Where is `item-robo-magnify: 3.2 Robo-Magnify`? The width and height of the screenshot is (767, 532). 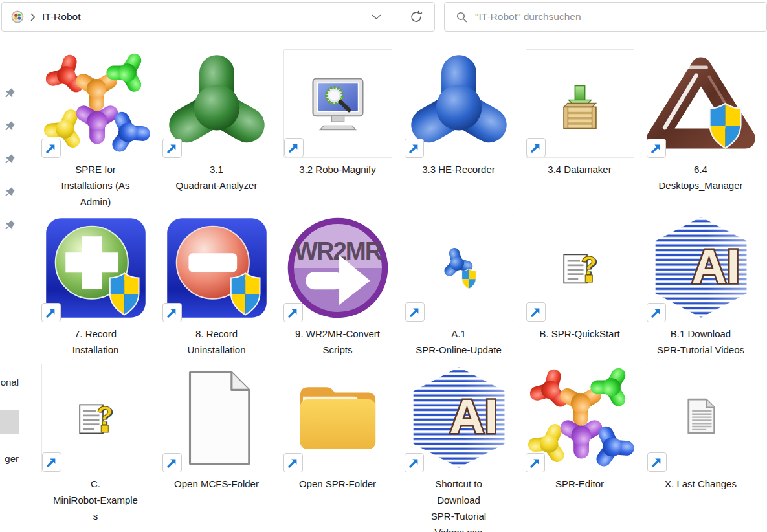 item-robo-magnify: 3.2 Robo-Magnify is located at coordinates (338, 131).